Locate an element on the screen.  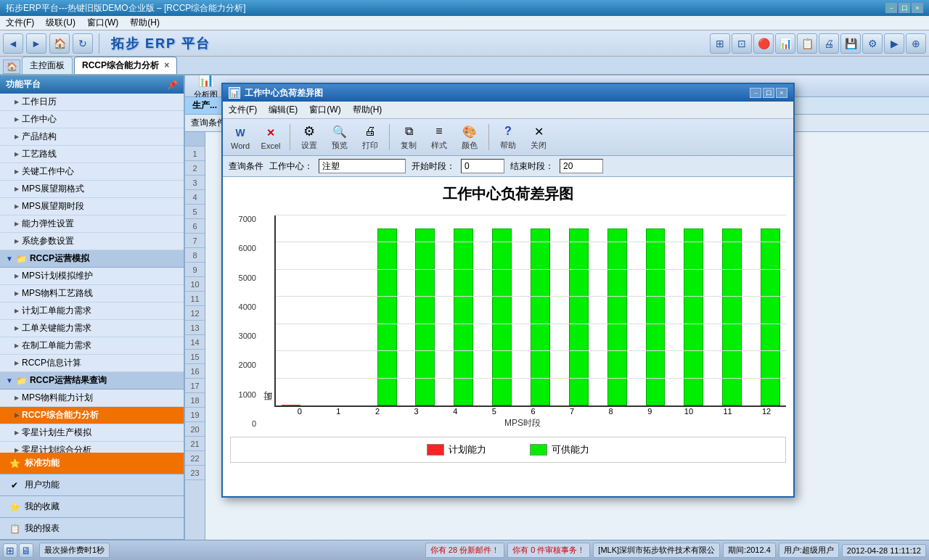
tool-word-label: Word is located at coordinates (240, 146).